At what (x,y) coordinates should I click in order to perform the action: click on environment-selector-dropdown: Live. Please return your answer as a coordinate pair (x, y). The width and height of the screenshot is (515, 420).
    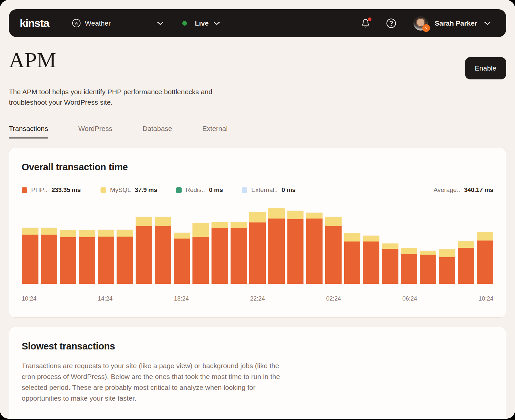
    Looking at the image, I should click on (201, 23).